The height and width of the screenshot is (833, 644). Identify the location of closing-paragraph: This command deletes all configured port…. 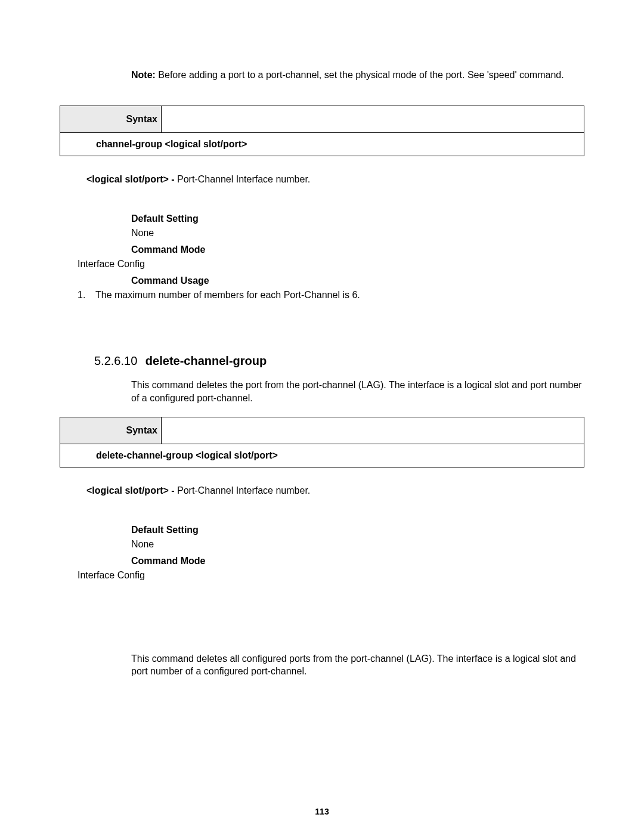
(358, 665).